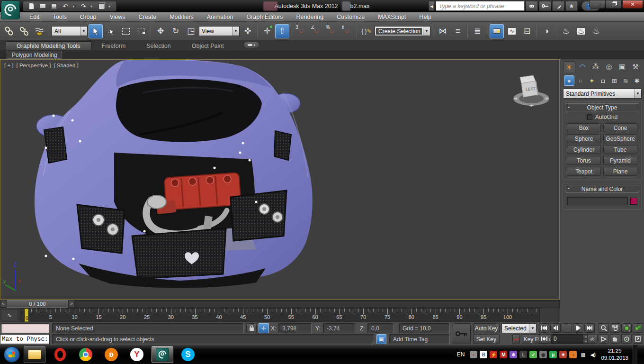 Image resolution: width=644 pixels, height=364 pixels. I want to click on tray-icon: M, so click(503, 355).